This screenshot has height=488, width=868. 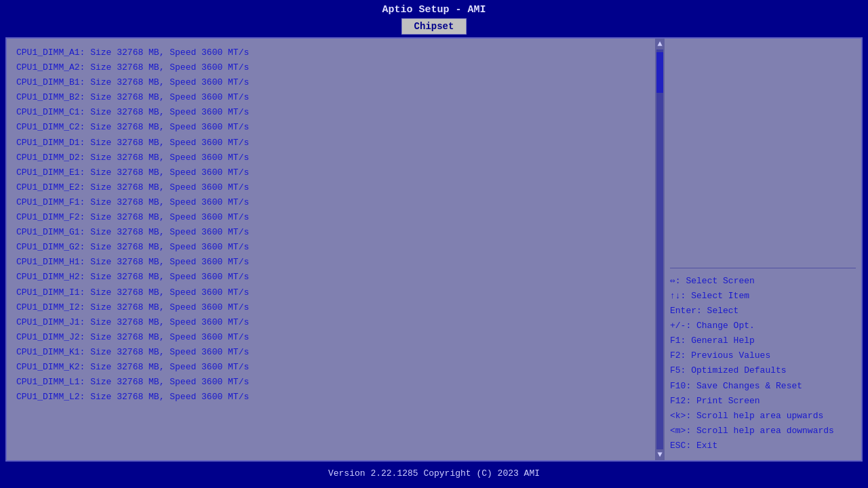 What do you see at coordinates (334, 367) in the screenshot?
I see `dimm-list-item: CPU1_DIMM_K2: Size 32768 MB, Speed 3600 …` at bounding box center [334, 367].